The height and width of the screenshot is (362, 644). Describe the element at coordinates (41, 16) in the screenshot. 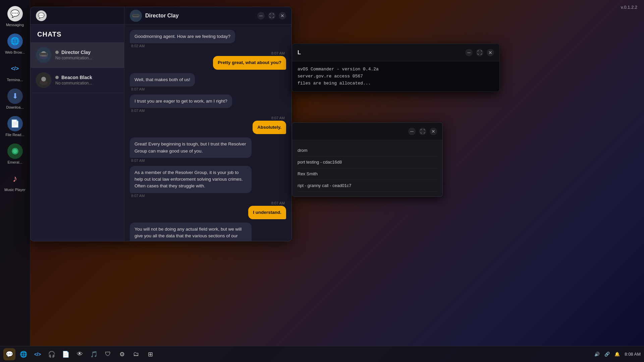

I see `chat-app-title: 💬` at that location.